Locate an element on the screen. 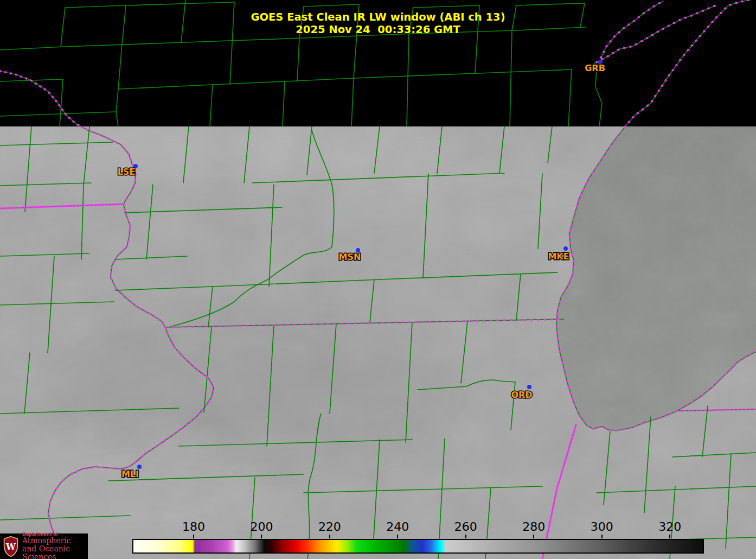 The image size is (756, 559). colorbar-tick-label: 180 is located at coordinates (194, 526).